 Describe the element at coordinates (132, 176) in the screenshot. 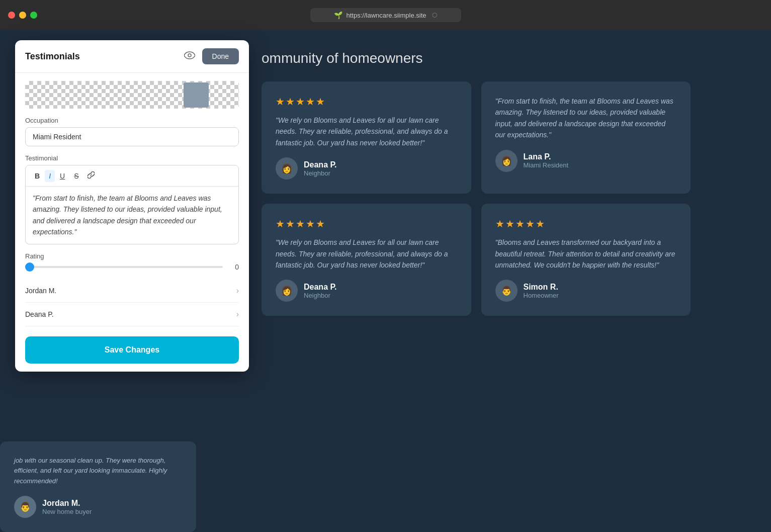

I see `rte-toolbar: B I U S` at that location.